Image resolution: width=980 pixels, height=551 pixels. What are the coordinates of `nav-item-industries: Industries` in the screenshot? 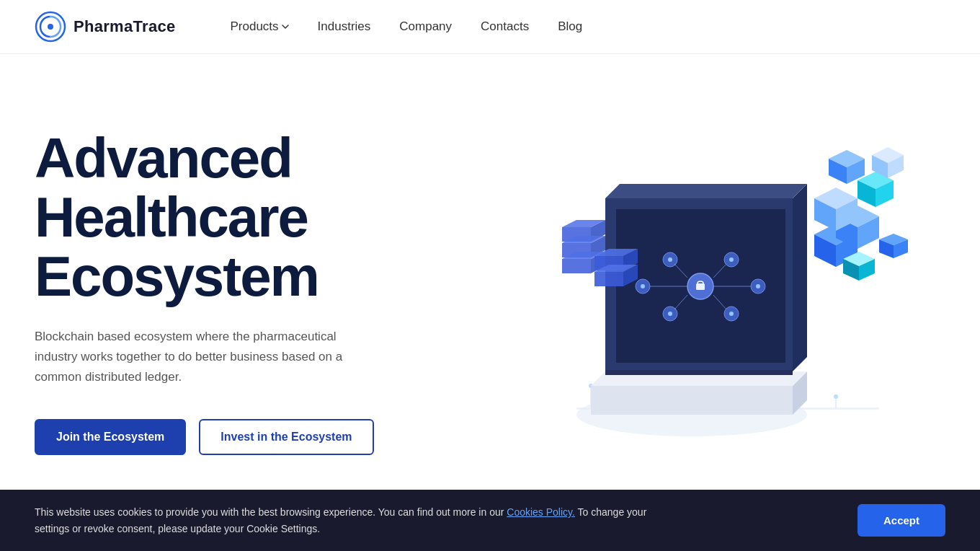 It's located at (344, 27).